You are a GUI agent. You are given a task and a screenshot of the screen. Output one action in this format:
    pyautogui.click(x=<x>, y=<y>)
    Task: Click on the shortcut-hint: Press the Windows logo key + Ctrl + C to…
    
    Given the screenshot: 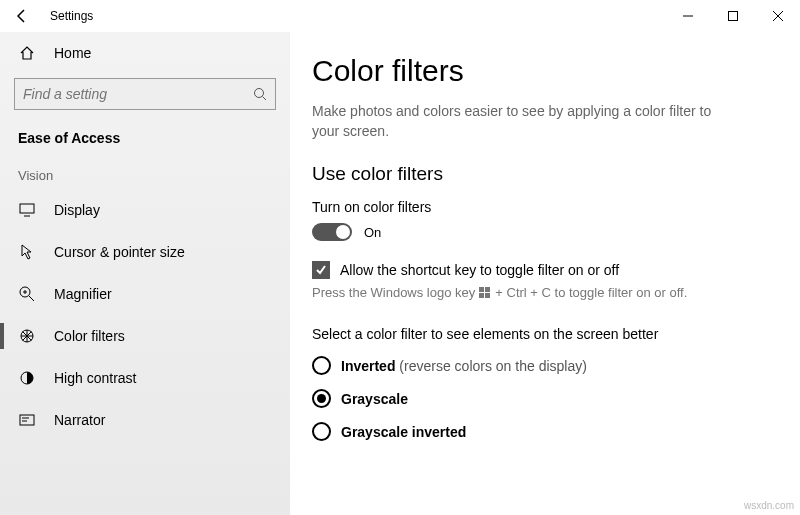 What is the action you would take?
    pyautogui.click(x=545, y=292)
    